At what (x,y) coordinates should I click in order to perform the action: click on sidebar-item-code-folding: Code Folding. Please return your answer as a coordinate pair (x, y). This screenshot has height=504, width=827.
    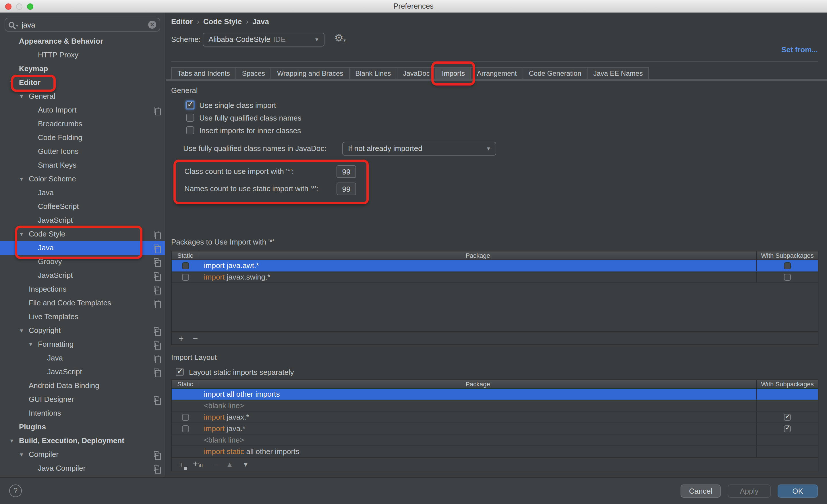
    Looking at the image, I should click on (83, 138).